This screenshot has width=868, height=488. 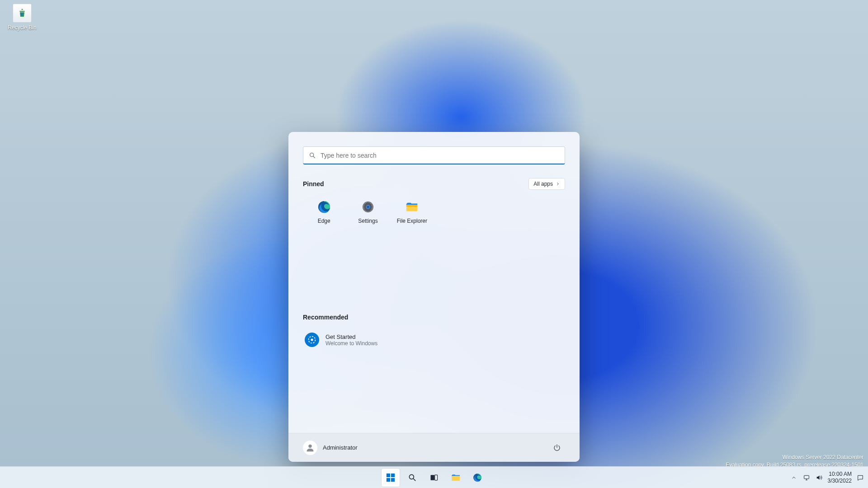 What do you see at coordinates (368, 207) in the screenshot?
I see `settings-icon` at bounding box center [368, 207].